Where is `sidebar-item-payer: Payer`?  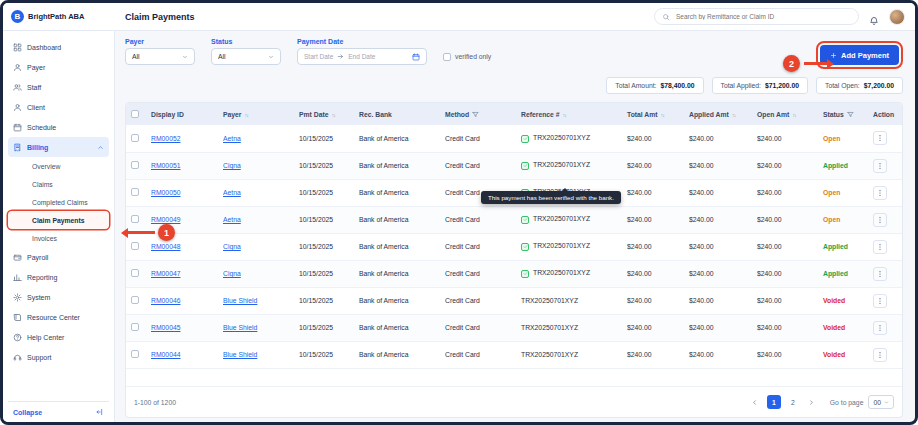 sidebar-item-payer: Payer is located at coordinates (58, 67).